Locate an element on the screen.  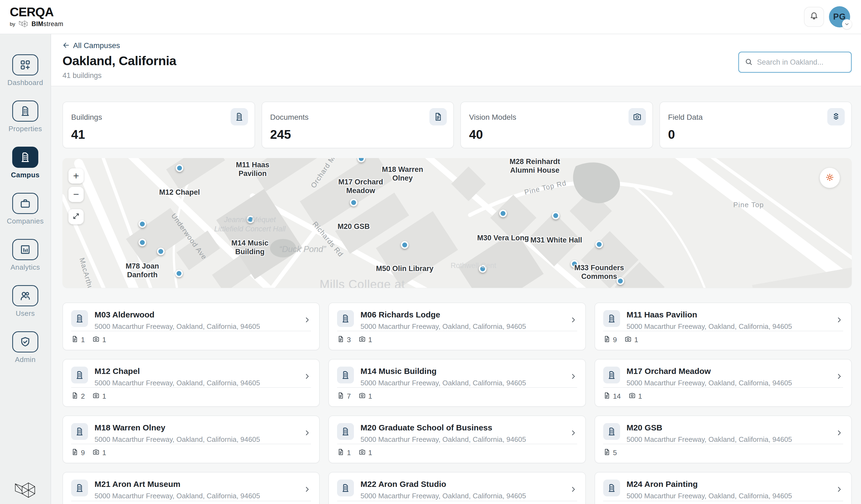
search-input is located at coordinates (802, 62).